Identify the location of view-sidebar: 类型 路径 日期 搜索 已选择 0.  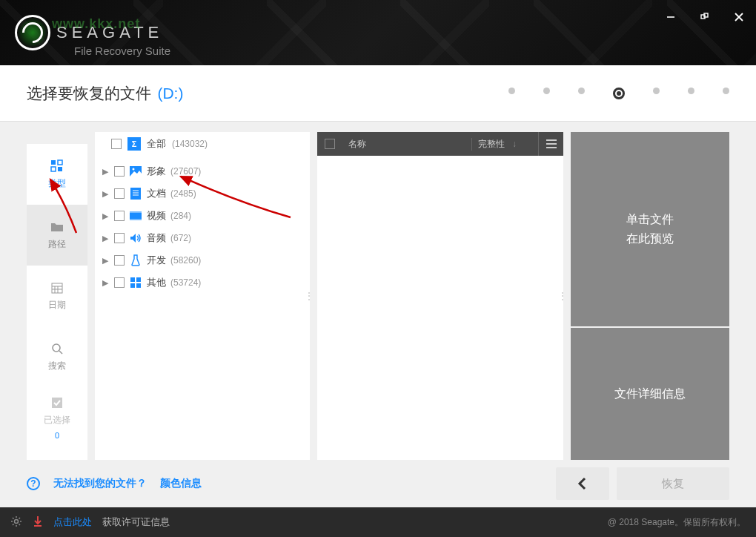
(57, 302).